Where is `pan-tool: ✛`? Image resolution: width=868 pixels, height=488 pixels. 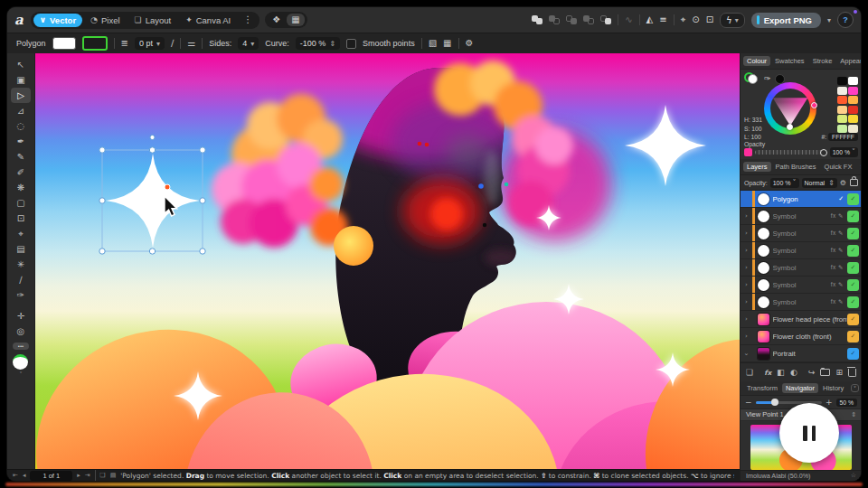
pan-tool: ✛ is located at coordinates (21, 316).